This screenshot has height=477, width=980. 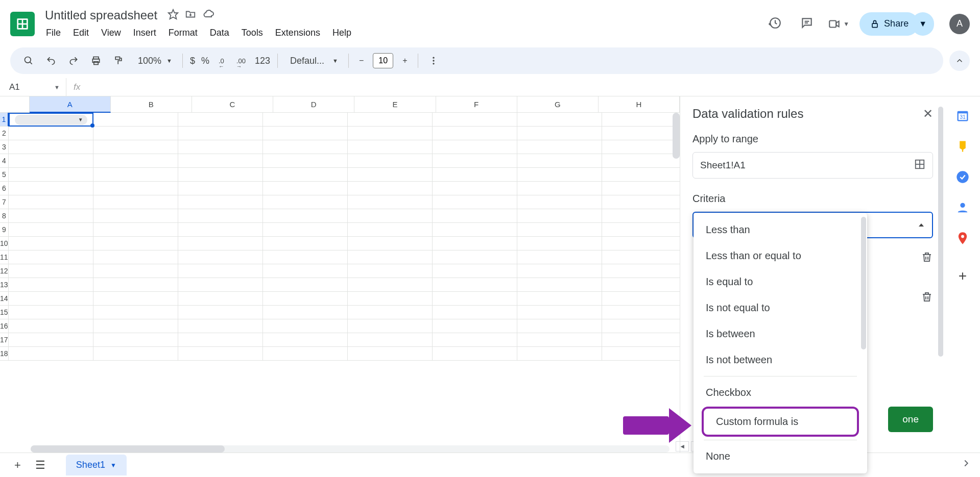 What do you see at coordinates (963, 208) in the screenshot?
I see `contacts-icon` at bounding box center [963, 208].